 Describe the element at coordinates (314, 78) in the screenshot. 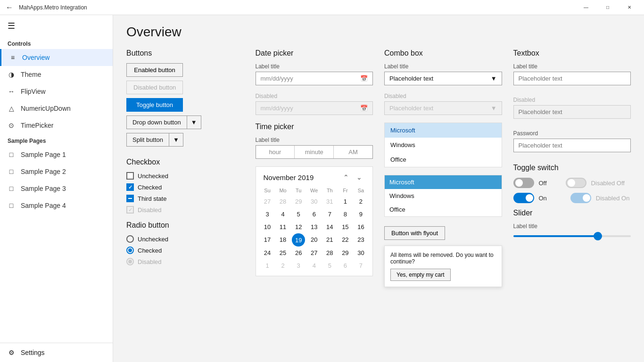

I see `date-input: mm/dd/yyyy 📅` at that location.